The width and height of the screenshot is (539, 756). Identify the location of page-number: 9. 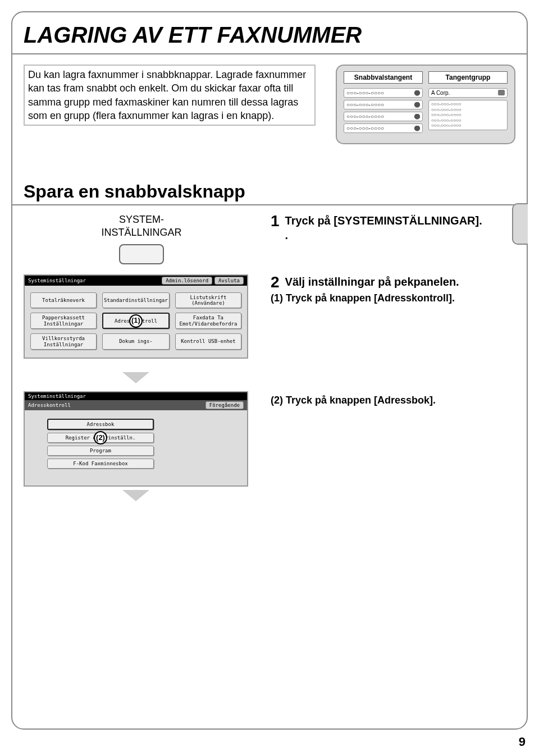
(522, 742).